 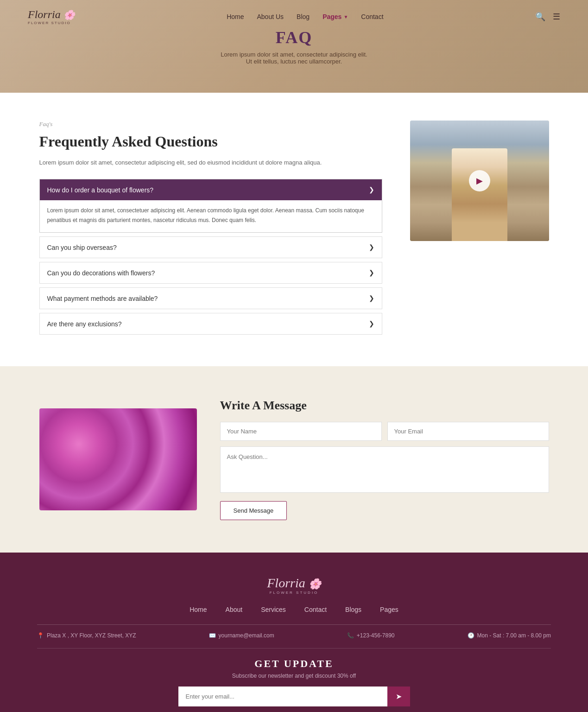 I want to click on faq-question-1: How do I order a bouquet of flowers? ❯, so click(x=211, y=190).